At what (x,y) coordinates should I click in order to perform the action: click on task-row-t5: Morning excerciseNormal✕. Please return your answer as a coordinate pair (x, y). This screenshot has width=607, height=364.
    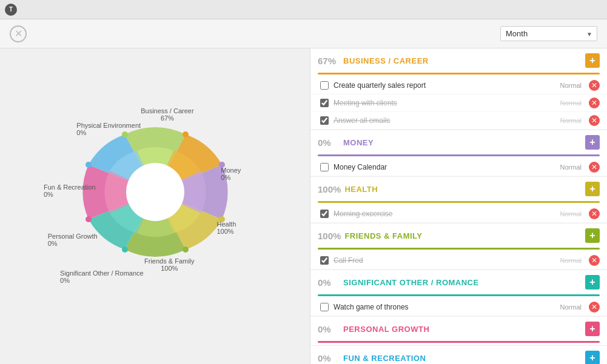
    Looking at the image, I should click on (458, 214).